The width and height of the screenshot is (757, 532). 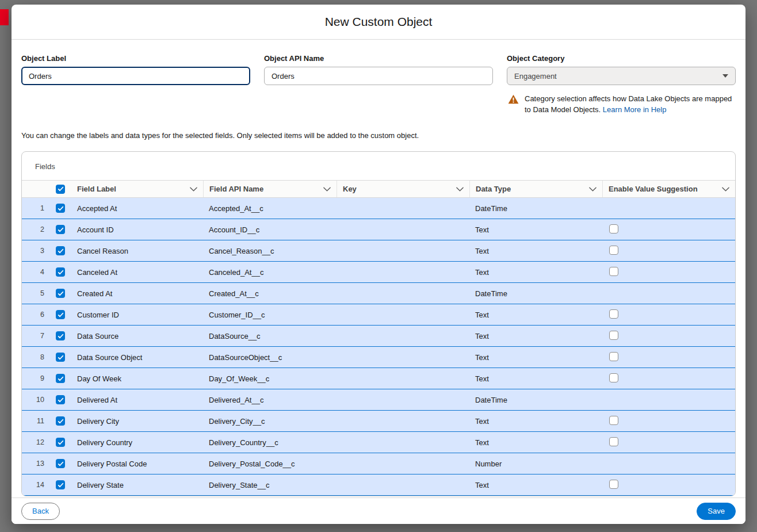 What do you see at coordinates (378, 400) in the screenshot?
I see `table-row: 10Delivered AtDelivered_At__cDateTime` at bounding box center [378, 400].